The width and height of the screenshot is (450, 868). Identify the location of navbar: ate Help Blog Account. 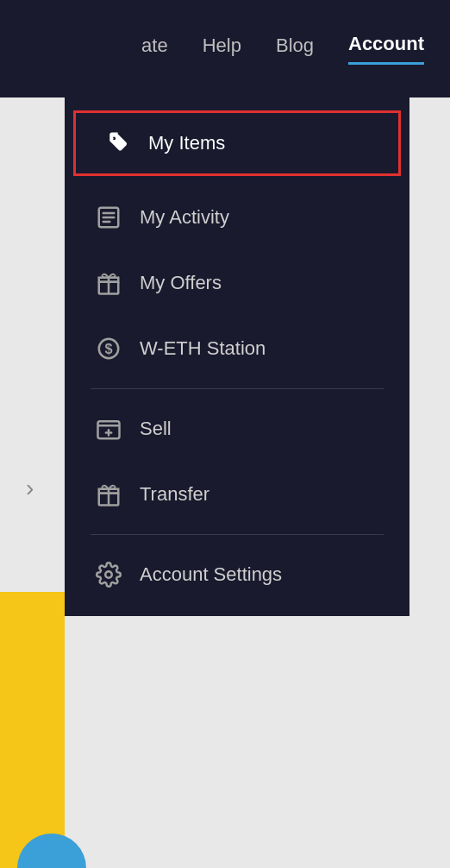
(225, 48).